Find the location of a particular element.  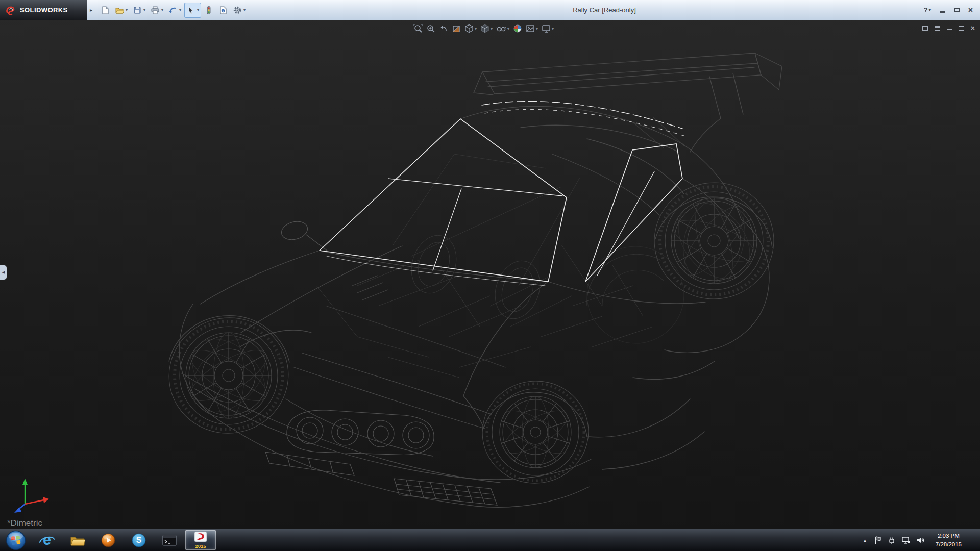

solidworks-app-icon is located at coordinates (201, 537).